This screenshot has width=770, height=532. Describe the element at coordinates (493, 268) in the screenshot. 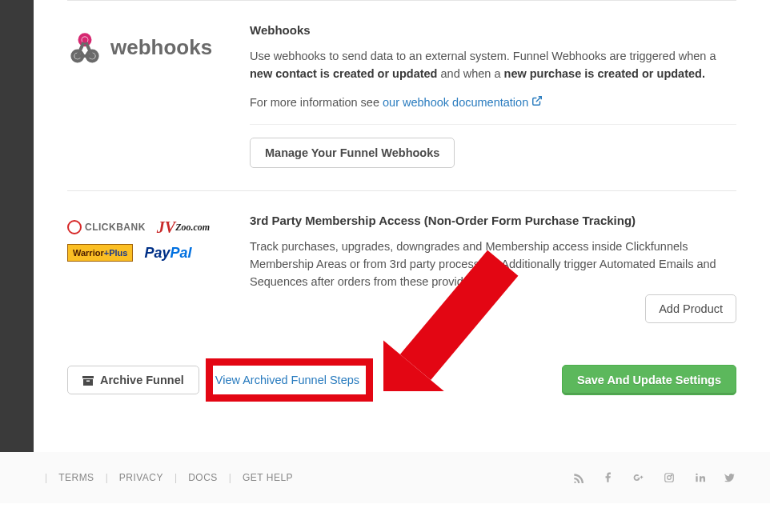

I see `third-party-content: 3rd Party Membership Access (Non-Order F…` at that location.